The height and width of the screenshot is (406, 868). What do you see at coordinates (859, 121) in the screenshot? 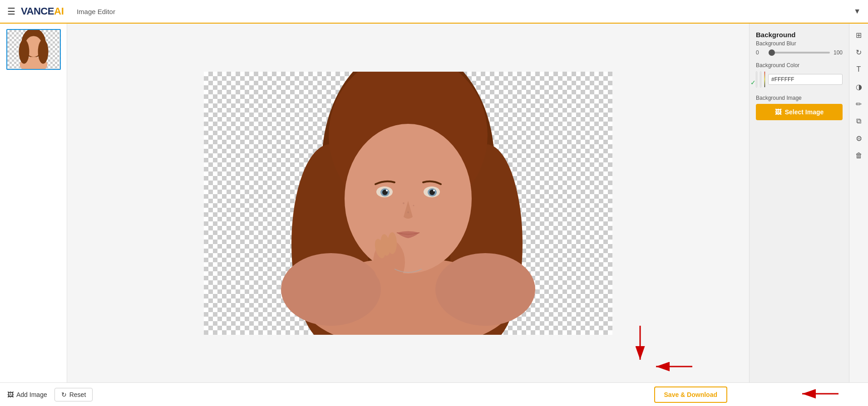
I see `layers-icon: ⧉` at bounding box center [859, 121].